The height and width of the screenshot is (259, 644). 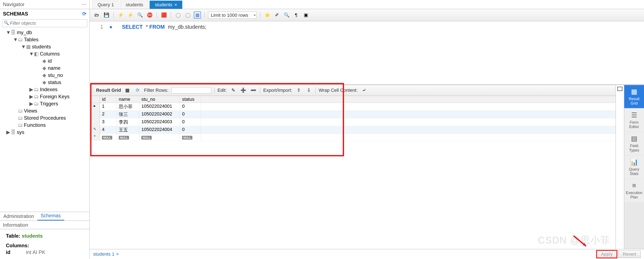 I want to click on tree-col-stuno: ◆stu_no, so click(x=46, y=75).